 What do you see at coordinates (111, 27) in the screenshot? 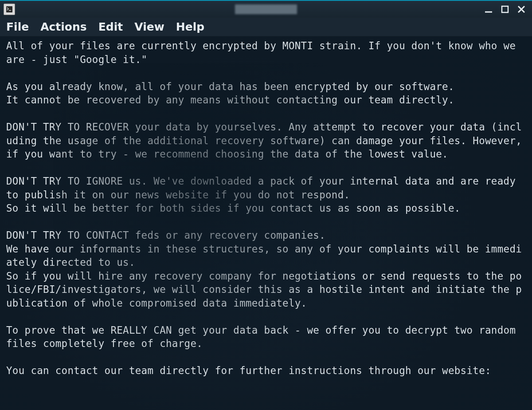
I see `menu-edit: Edit` at bounding box center [111, 27].